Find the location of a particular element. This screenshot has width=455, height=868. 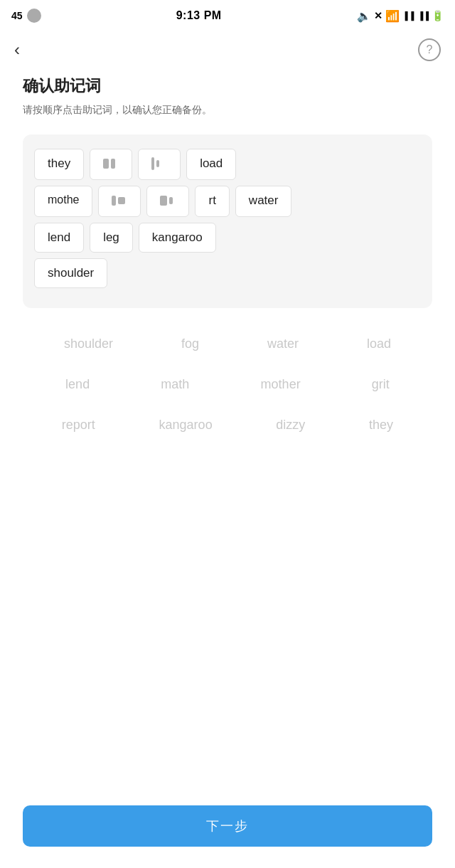

selected-word-they: they is located at coordinates (59, 164).